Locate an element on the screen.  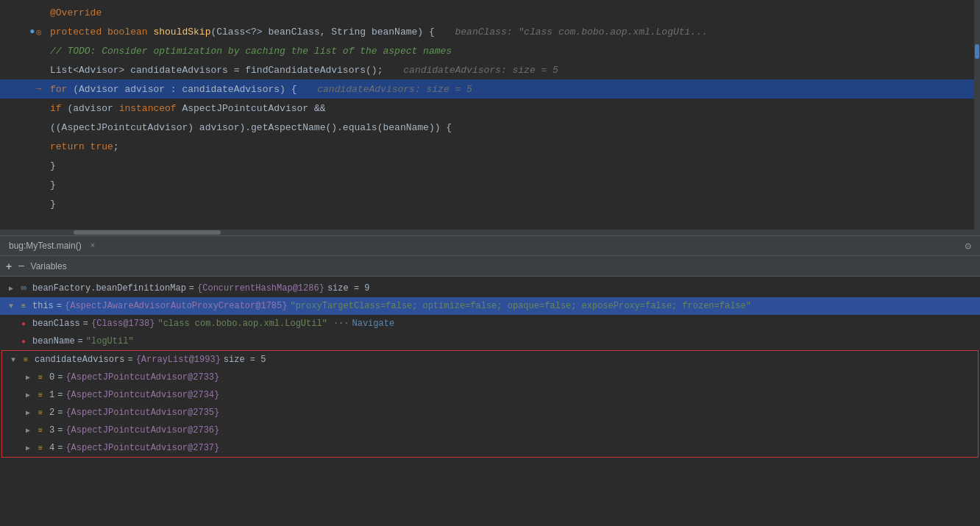
navigate-link: Navigate is located at coordinates (373, 324).